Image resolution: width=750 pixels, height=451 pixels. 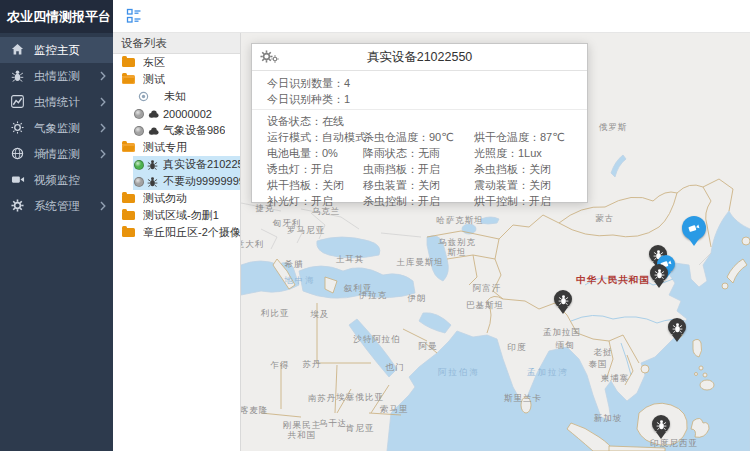 I want to click on tree-item-label: 20000002, so click(x=188, y=114).